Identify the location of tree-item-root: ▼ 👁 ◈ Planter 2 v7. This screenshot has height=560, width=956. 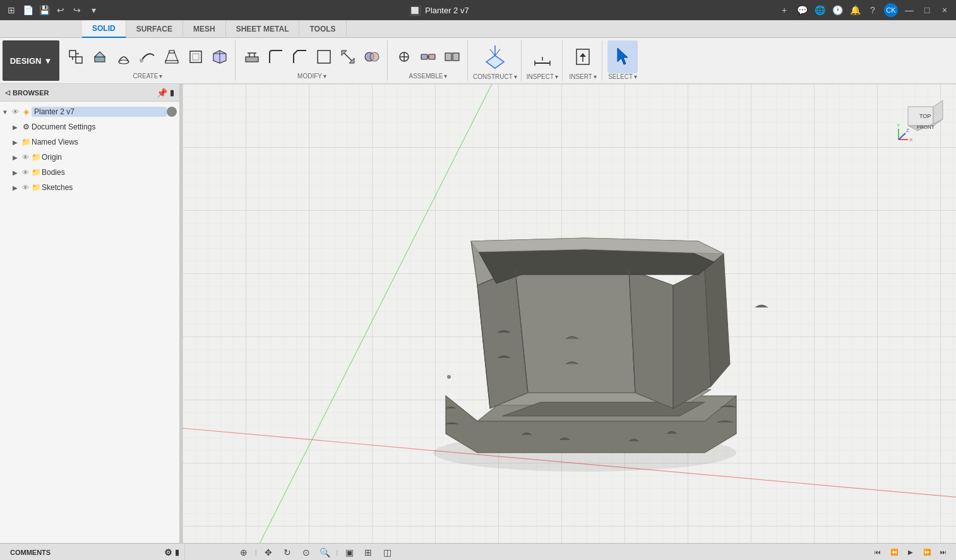
(90, 112).